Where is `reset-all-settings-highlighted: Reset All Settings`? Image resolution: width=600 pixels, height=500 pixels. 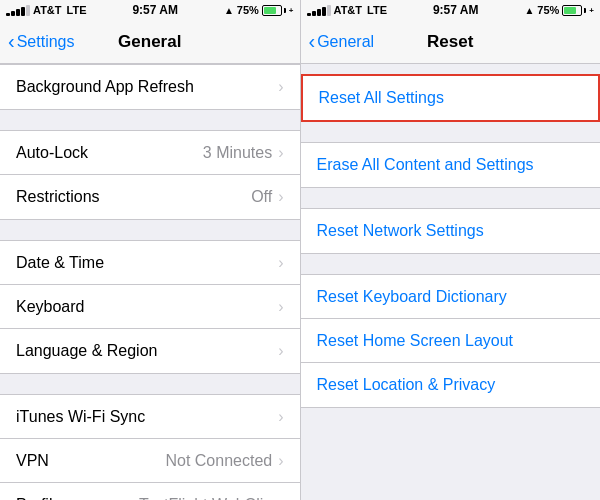 reset-all-settings-highlighted: Reset All Settings is located at coordinates (451, 98).